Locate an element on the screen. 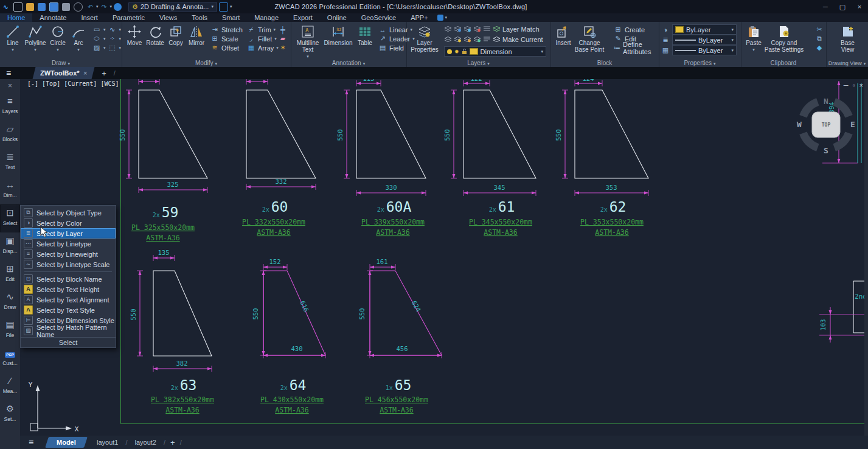 This screenshot has height=449, width=868. workspace-switch-dropdown-icon: ▾ is located at coordinates (231, 7).